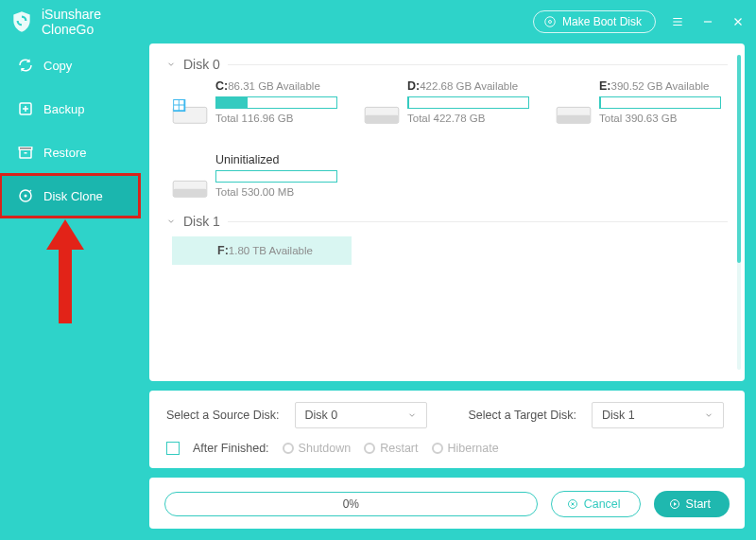  Describe the element at coordinates (618, 415) in the screenshot. I see `dropdown-value: Disk 1` at that location.